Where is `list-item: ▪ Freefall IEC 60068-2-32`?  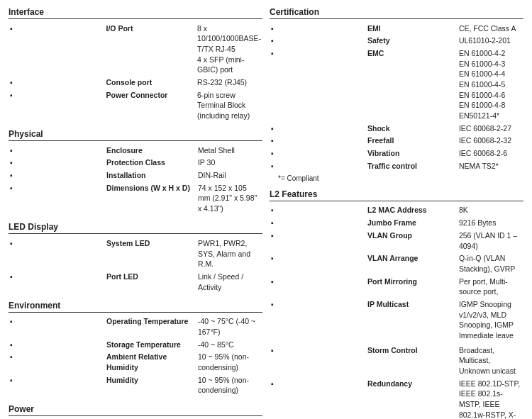 list-item: ▪ Freefall IEC 60068-2-32 is located at coordinates (397, 141).